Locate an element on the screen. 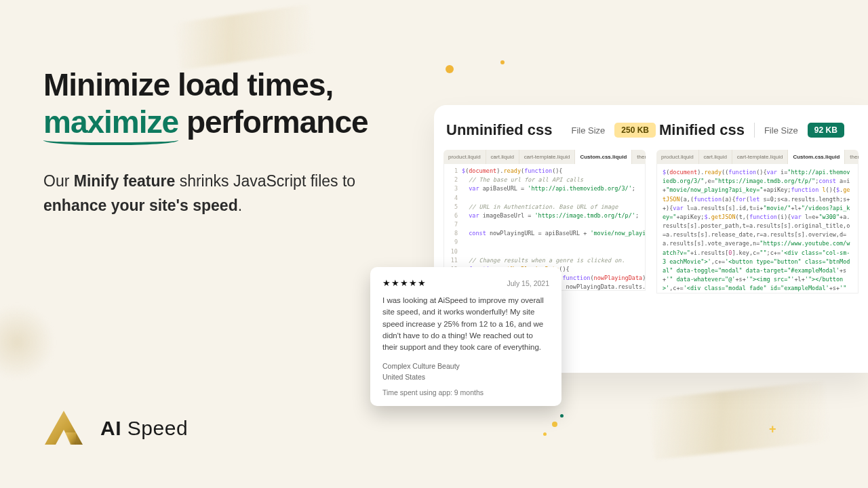 This screenshot has width=868, height=488. logo-text-rest: Speed is located at coordinates (155, 428).